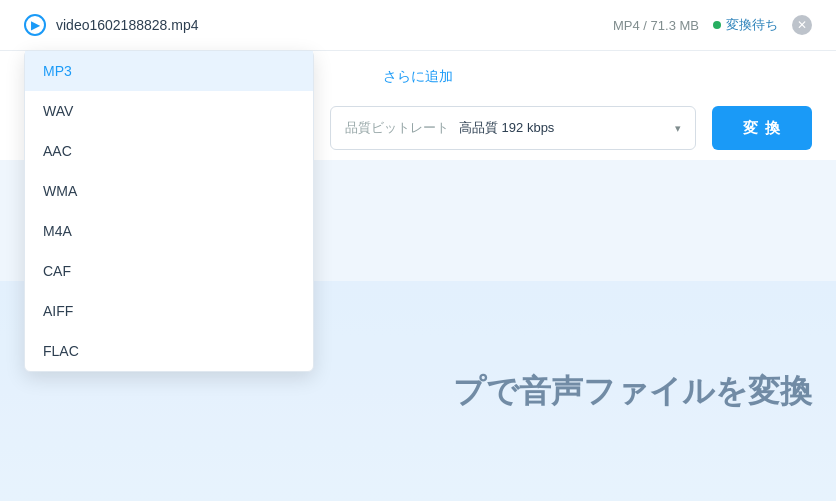  What do you see at coordinates (802, 25) in the screenshot?
I see `remove-file-button: ✕` at bounding box center [802, 25].